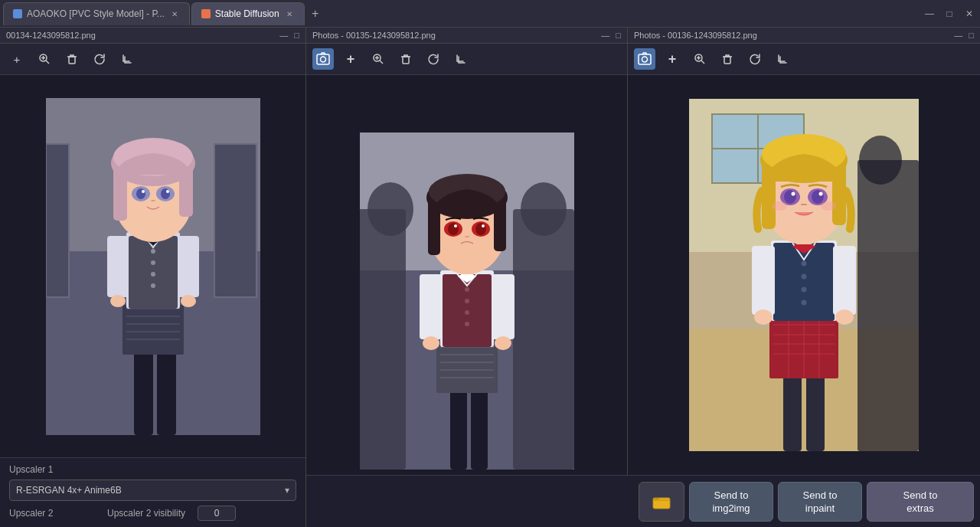  What do you see at coordinates (920, 502) in the screenshot?
I see `send-to-extras-button: Send to extras` at bounding box center [920, 502].